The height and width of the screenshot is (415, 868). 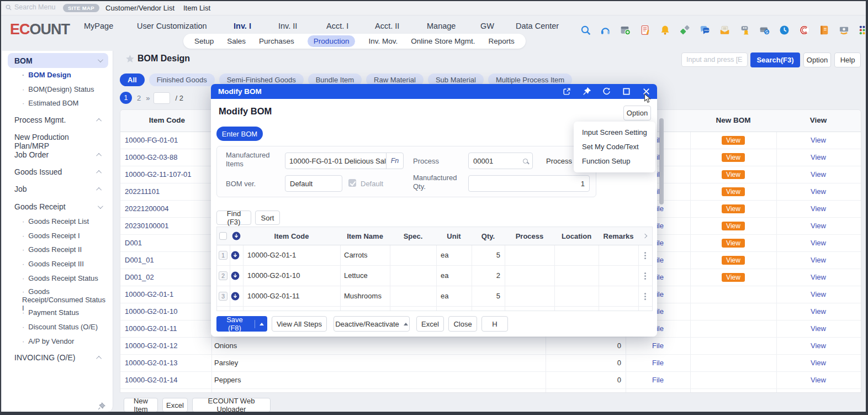 I want to click on sort-button: Sort, so click(x=267, y=218).